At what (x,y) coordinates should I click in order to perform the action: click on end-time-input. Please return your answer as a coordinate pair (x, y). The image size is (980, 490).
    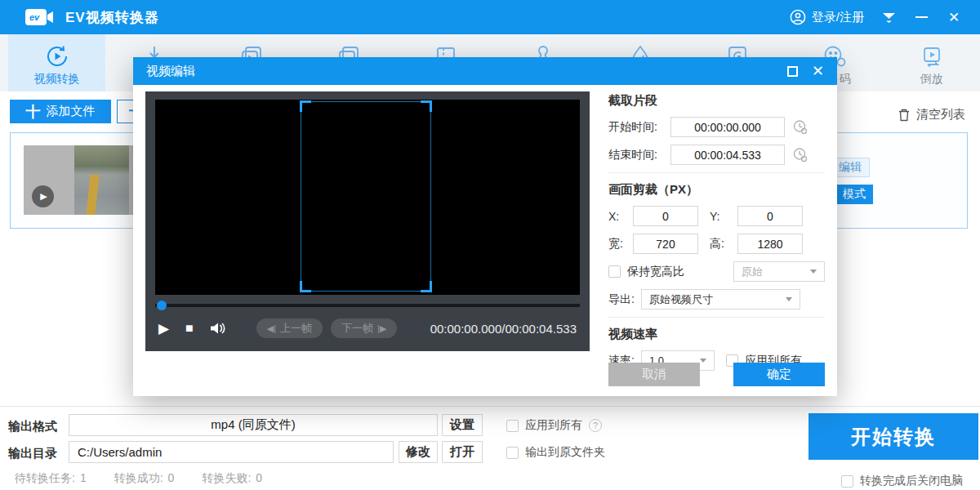
    Looking at the image, I should click on (728, 155).